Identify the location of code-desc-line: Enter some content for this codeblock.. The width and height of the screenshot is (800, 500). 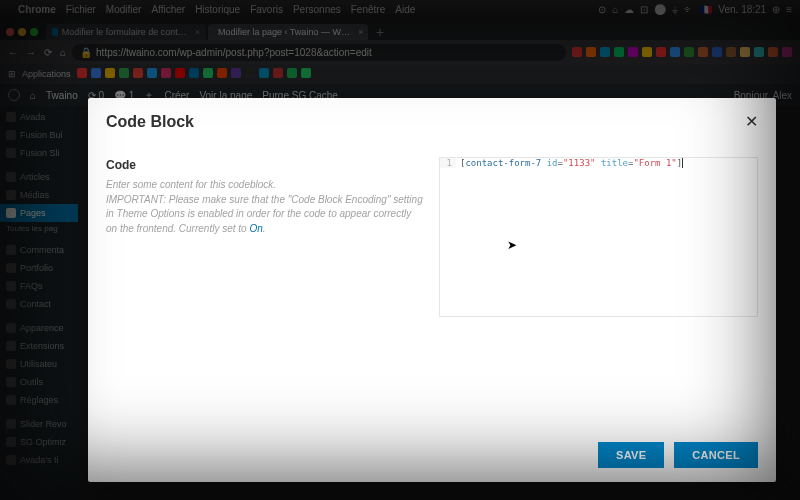
(191, 184).